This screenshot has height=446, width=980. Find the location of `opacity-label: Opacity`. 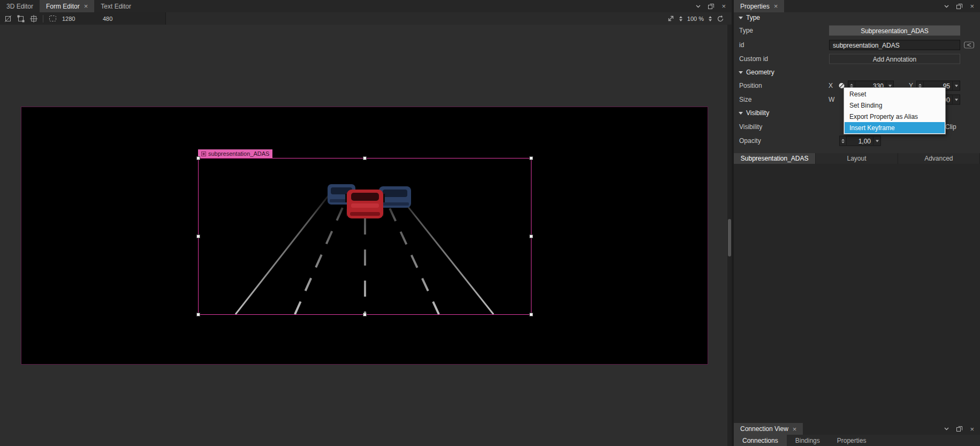

opacity-label: Opacity is located at coordinates (750, 141).